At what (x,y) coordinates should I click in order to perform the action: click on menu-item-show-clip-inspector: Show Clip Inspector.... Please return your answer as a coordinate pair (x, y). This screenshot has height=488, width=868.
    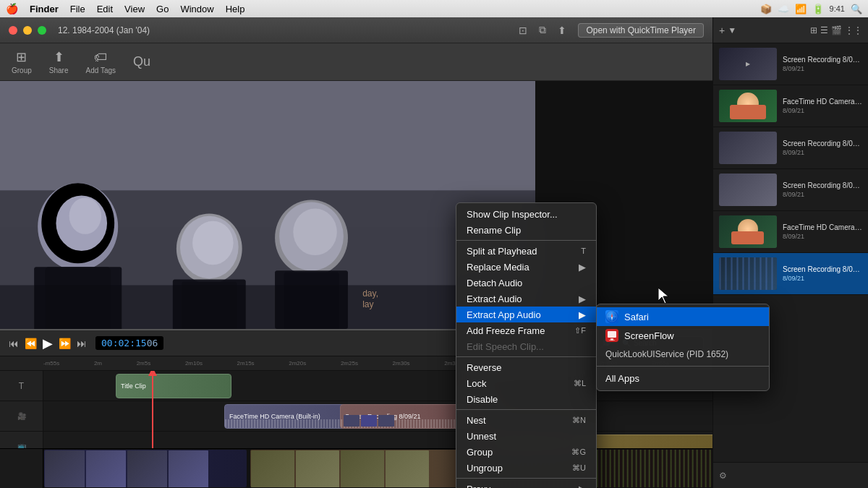
    Looking at the image, I should click on (527, 214).